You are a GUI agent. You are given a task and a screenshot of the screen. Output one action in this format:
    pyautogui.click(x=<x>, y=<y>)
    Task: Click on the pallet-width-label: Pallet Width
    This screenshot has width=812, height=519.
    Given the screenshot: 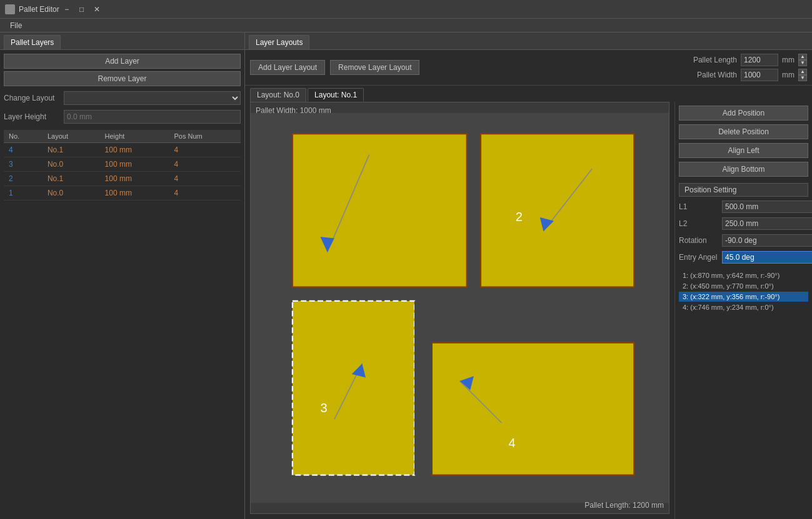 What is the action you would take?
    pyautogui.click(x=709, y=75)
    